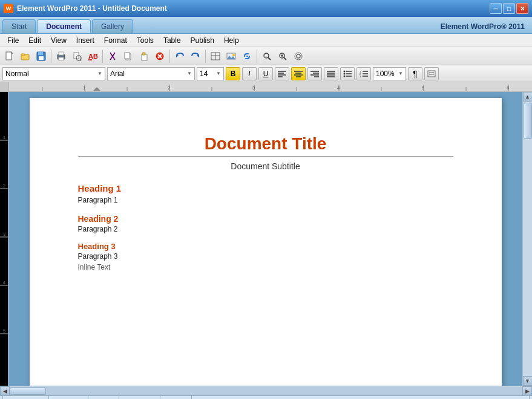 This screenshot has width=532, height=399. Describe the element at coordinates (61, 56) in the screenshot. I see `print-button` at that location.